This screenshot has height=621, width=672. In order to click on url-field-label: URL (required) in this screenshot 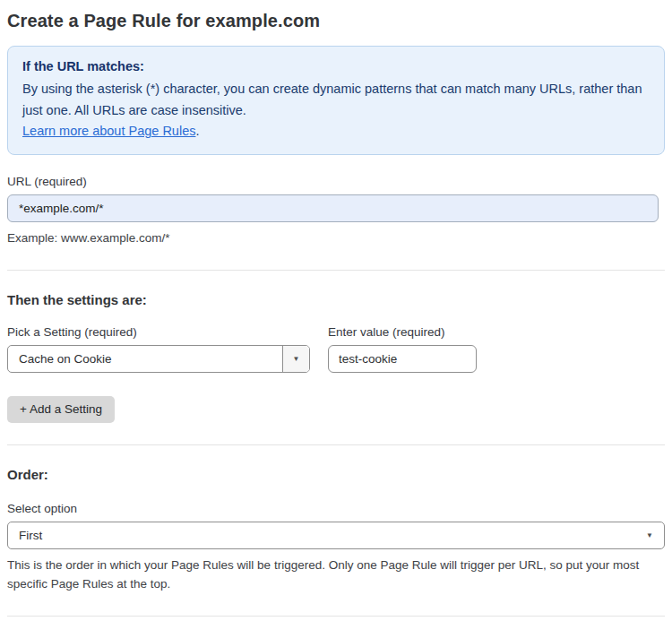, I will do `click(336, 181)`.